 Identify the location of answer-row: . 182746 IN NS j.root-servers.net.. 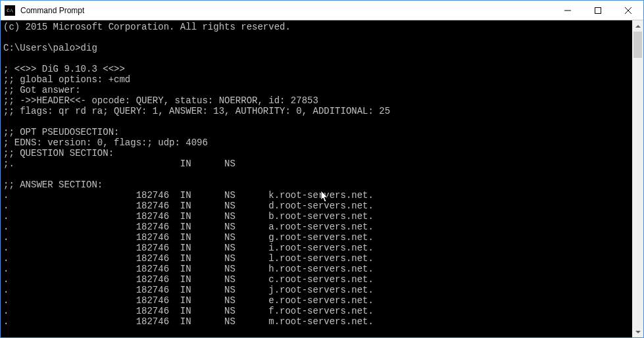
(188, 290).